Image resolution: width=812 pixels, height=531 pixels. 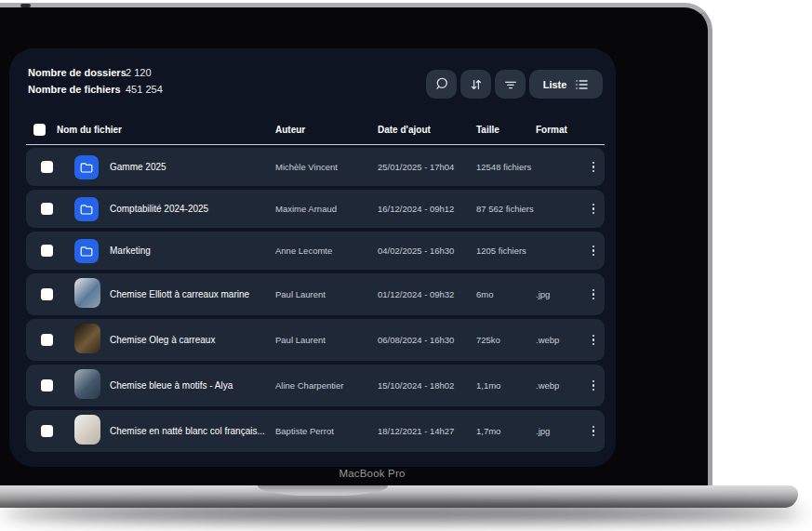 I want to click on folders-count-label: Nombre de dossiers, so click(x=73, y=73).